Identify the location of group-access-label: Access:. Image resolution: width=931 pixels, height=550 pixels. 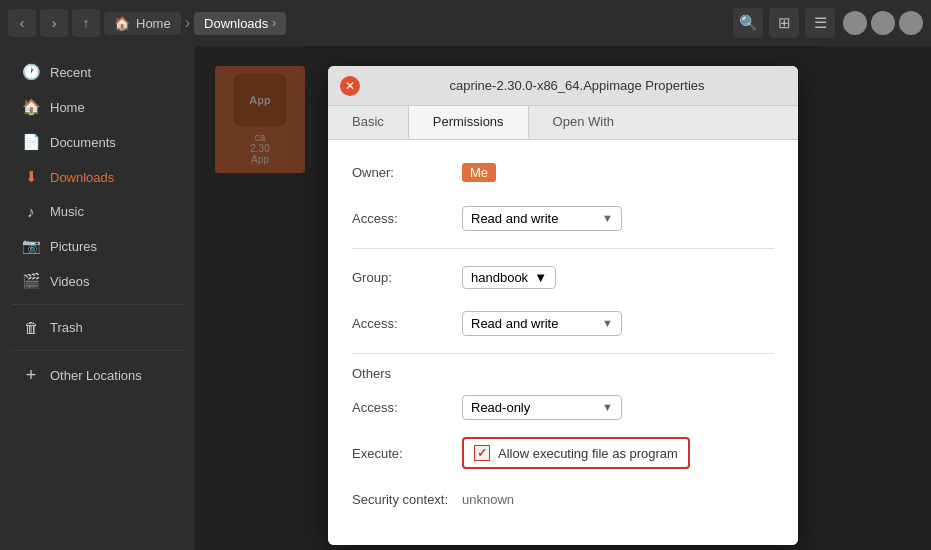
(407, 324).